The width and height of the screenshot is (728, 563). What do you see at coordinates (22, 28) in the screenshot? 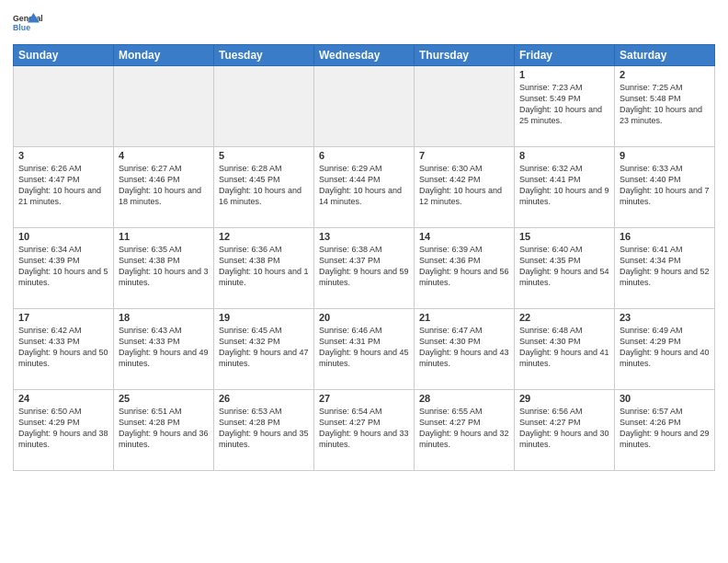
I see `svg-text: Blue` at bounding box center [22, 28].